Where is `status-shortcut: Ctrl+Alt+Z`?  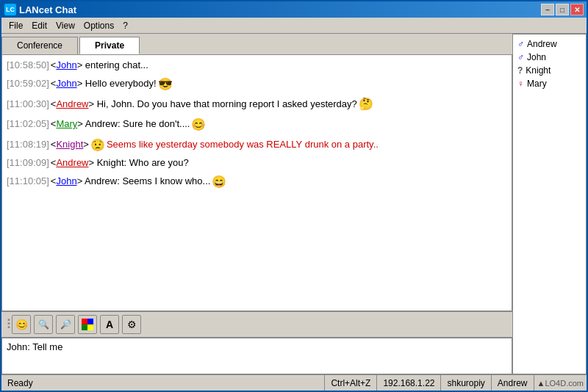 status-shortcut: Ctrl+Alt+Z is located at coordinates (351, 383).